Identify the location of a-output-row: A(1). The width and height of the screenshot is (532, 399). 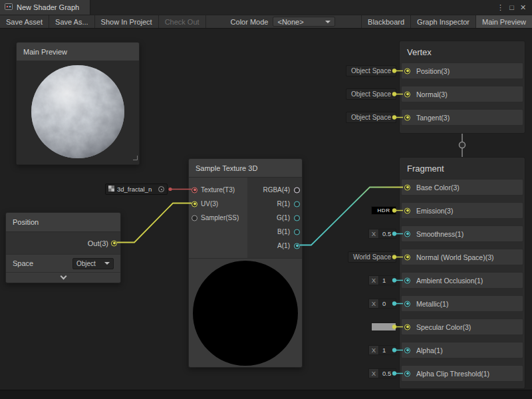
(275, 246).